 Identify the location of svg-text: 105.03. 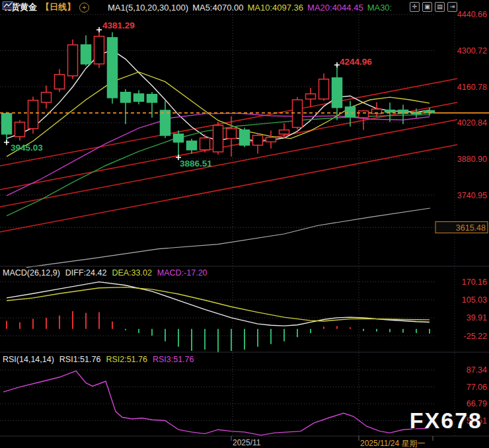
(474, 300).